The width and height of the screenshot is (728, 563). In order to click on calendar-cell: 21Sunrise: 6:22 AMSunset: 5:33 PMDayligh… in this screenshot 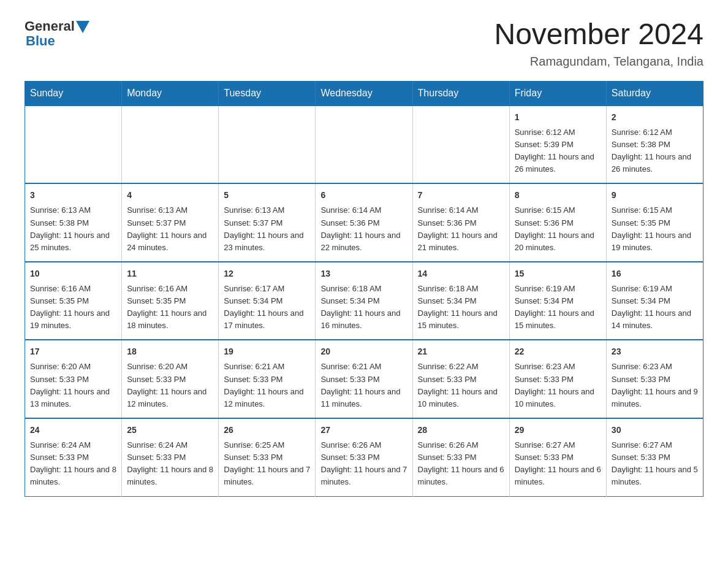, I will do `click(461, 379)`.